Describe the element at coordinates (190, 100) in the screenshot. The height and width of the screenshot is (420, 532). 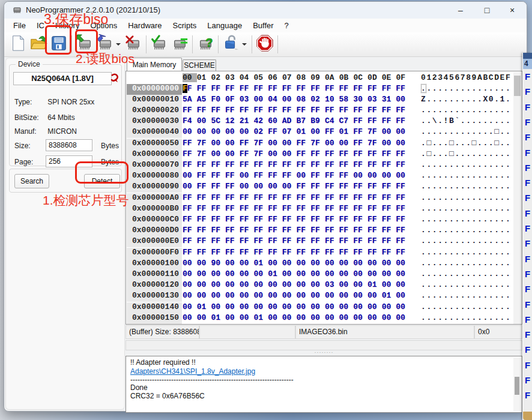
I see `hex-byte: 5A` at that location.